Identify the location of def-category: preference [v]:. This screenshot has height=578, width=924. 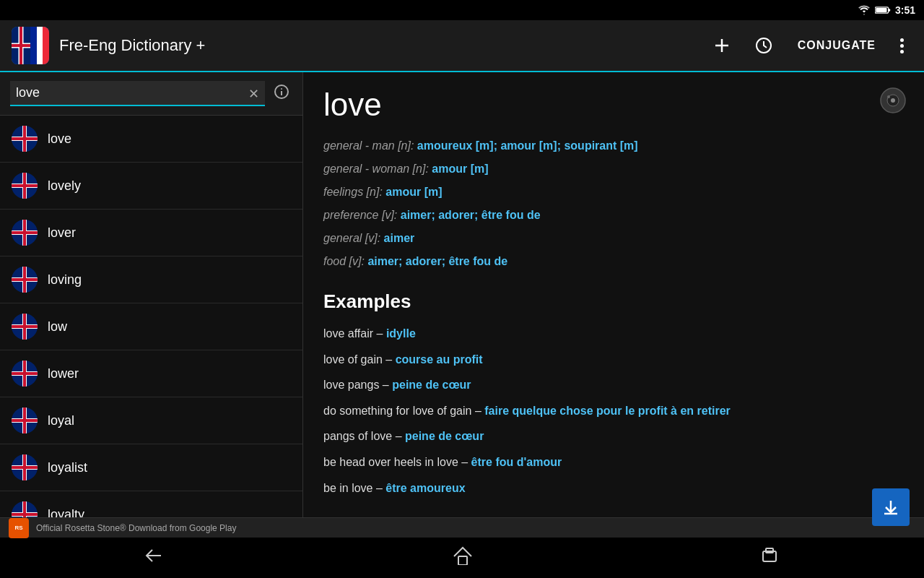
(360, 215).